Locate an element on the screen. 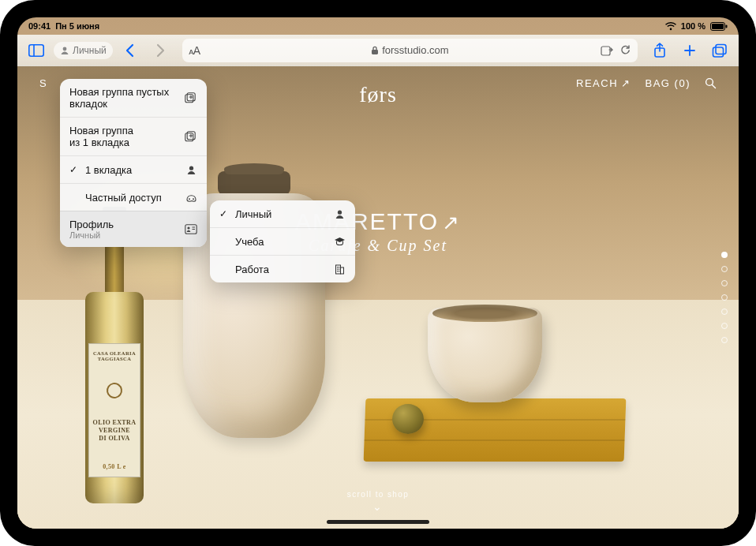 The image size is (756, 546). text-size-button: ᴀA is located at coordinates (194, 50).